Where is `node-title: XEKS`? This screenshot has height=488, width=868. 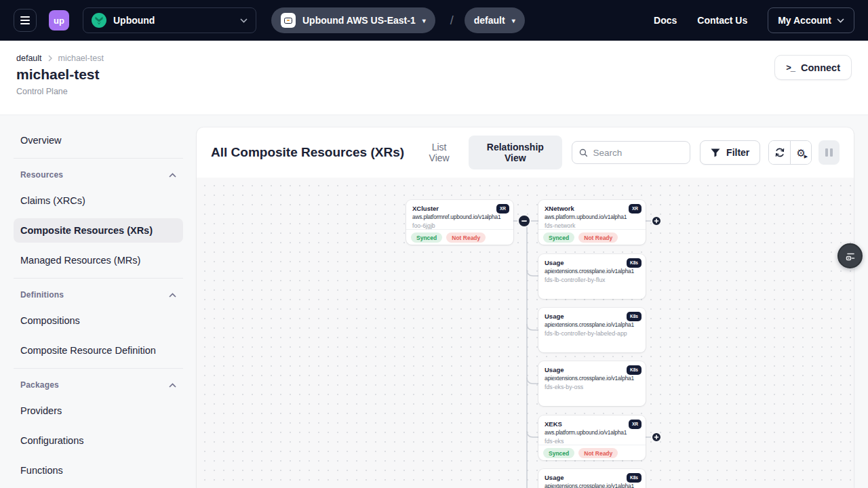
node-title: XEKS is located at coordinates (592, 424).